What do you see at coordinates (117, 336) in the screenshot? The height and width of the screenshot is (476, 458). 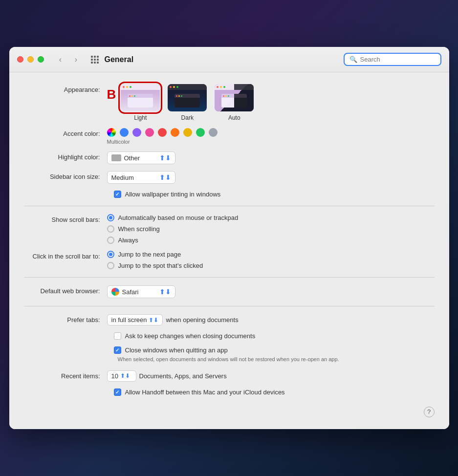 I see `ask-keep-changes-checkbox` at bounding box center [117, 336].